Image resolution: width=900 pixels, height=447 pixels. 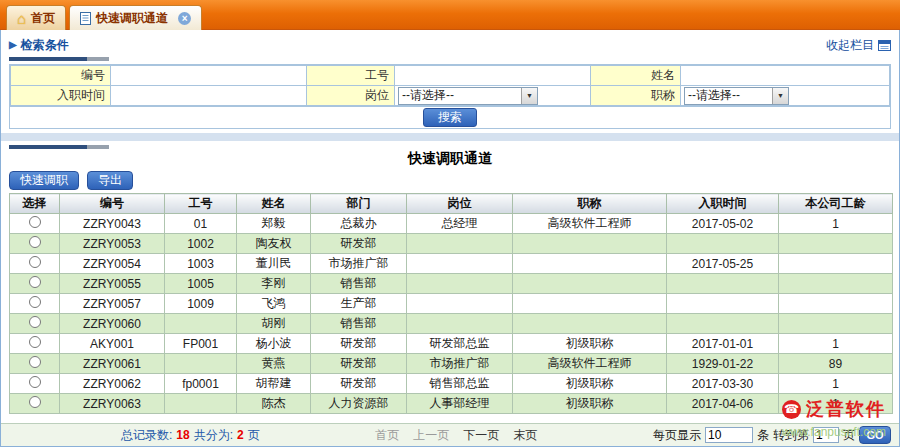 I want to click on table-cell: 研发部, so click(x=359, y=344).